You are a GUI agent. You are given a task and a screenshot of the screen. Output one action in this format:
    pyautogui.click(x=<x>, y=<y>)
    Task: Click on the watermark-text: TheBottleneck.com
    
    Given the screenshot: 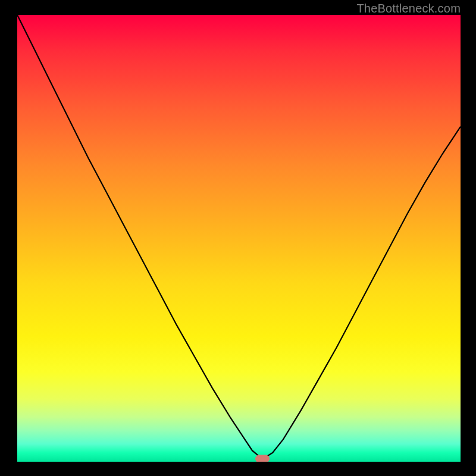 What is the action you would take?
    pyautogui.click(x=408, y=8)
    